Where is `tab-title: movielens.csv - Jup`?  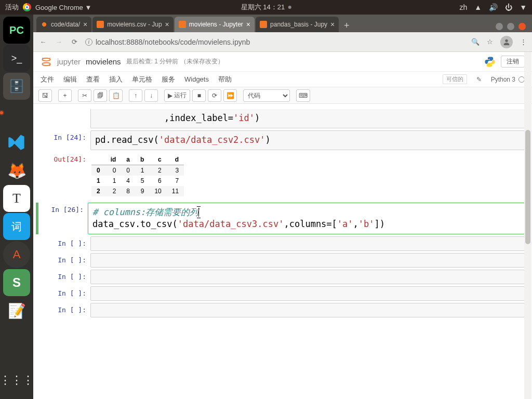
tab-title: movielens.csv - Jup is located at coordinates (134, 24).